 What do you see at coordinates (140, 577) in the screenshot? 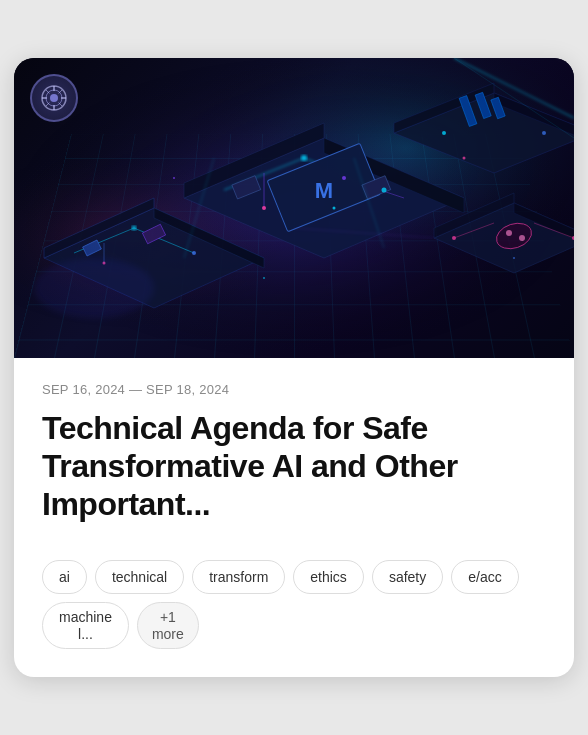
I see `tag-technical: technical` at bounding box center [140, 577].